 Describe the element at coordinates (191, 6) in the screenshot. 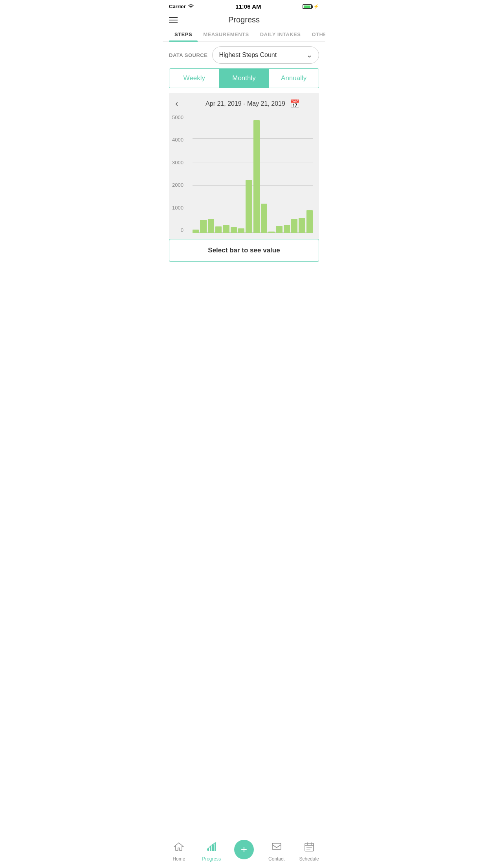

I see `wifi-icon` at that location.